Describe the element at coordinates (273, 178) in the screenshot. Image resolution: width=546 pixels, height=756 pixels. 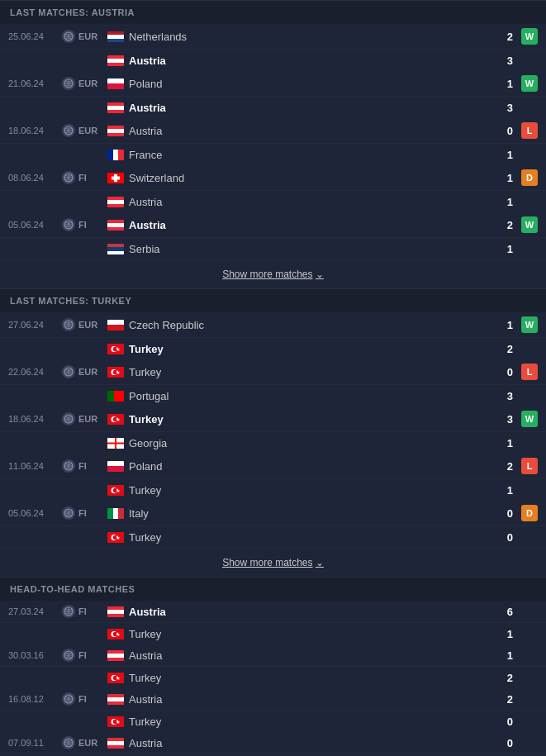
I see `match-row: 08.06.24FISwitzerland1D` at that location.